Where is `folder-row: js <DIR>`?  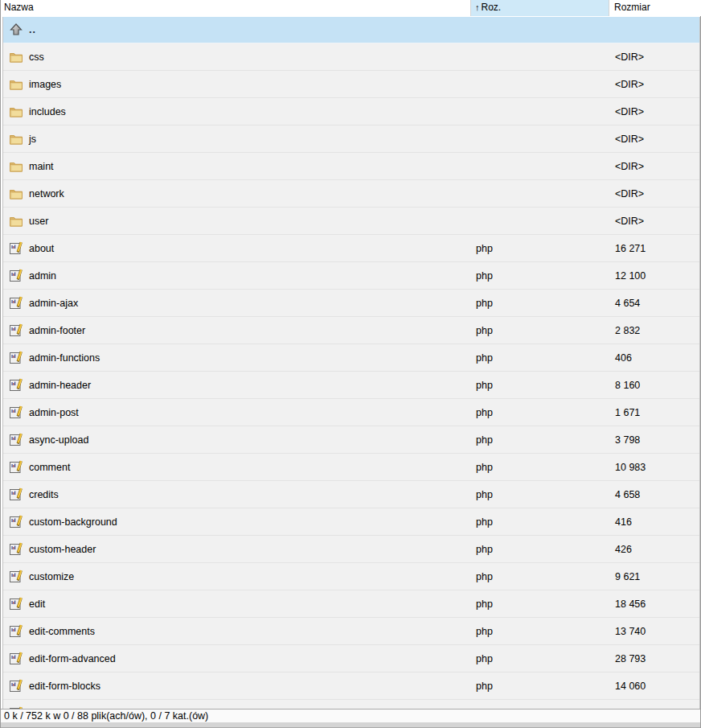 folder-row: js <DIR> is located at coordinates (351, 139).